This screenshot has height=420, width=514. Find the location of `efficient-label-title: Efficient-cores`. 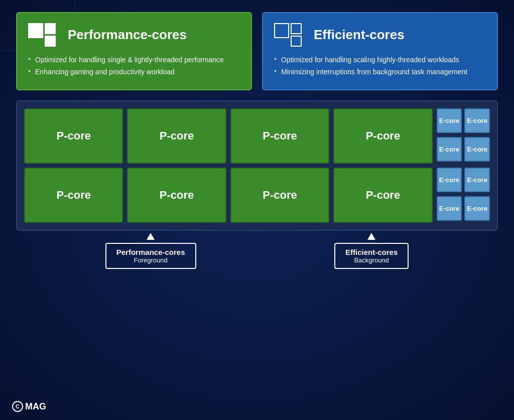

efficient-label-title: Efficient-cores is located at coordinates (371, 252).